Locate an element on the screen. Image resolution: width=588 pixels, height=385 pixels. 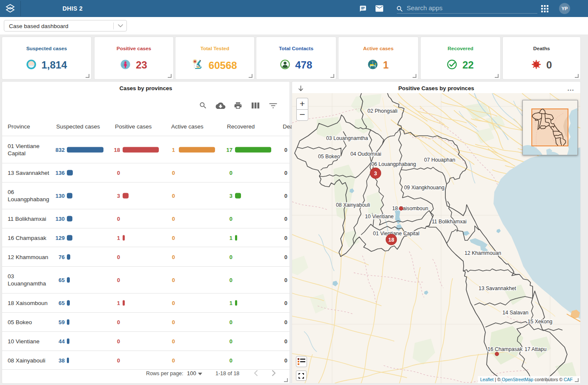
svg-text: 14 Salavan is located at coordinates (515, 313).